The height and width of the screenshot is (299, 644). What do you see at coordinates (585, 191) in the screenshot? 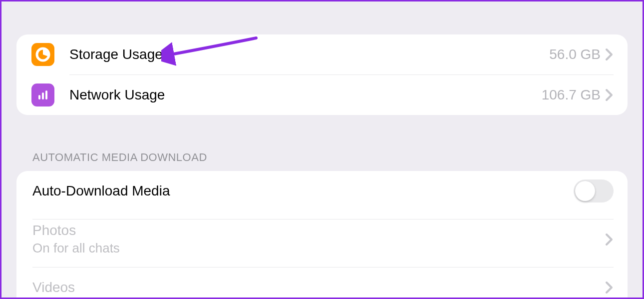
I see `toggle-knob` at bounding box center [585, 191].